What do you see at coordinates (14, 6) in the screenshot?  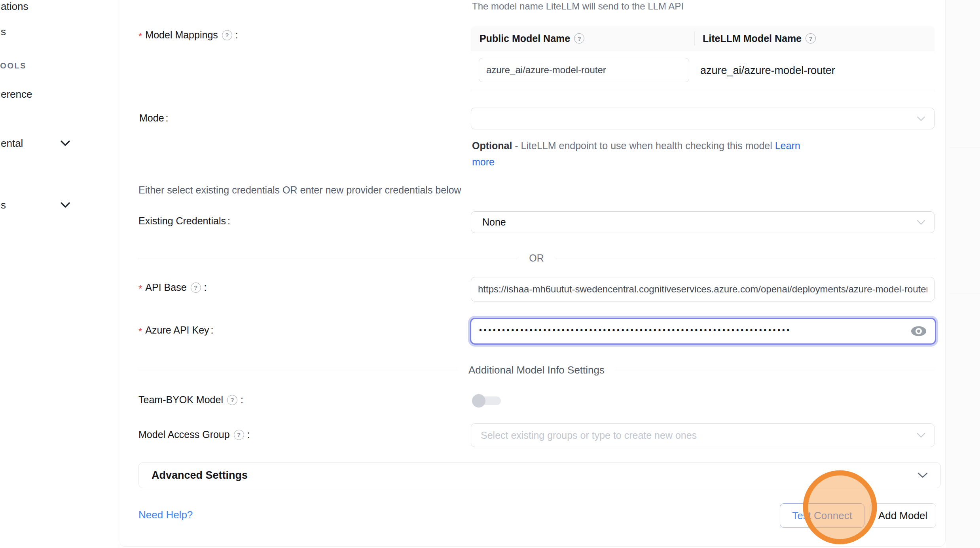 I see `sidebar-item-organizations: ations` at bounding box center [14, 6].